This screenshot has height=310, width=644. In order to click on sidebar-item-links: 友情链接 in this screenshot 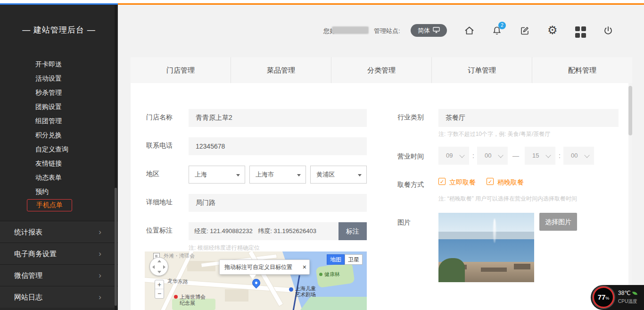, I will do `click(49, 163)`.